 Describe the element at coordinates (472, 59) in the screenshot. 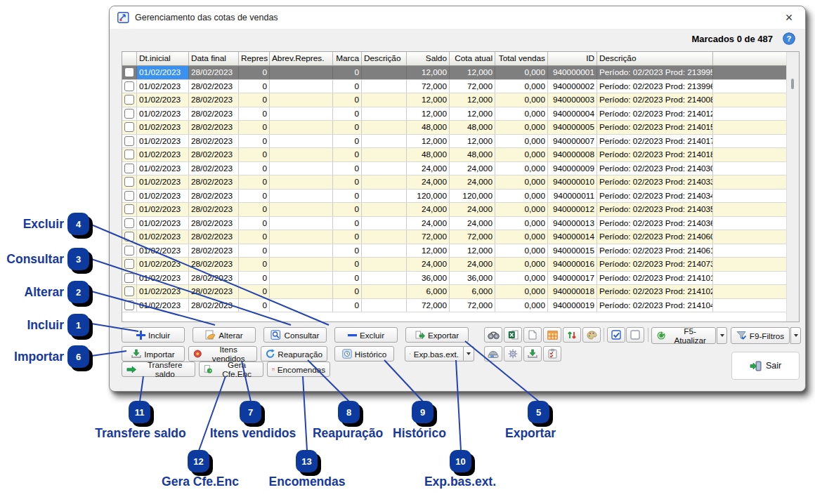

I see `header-cota-atual: Cota atual` at that location.